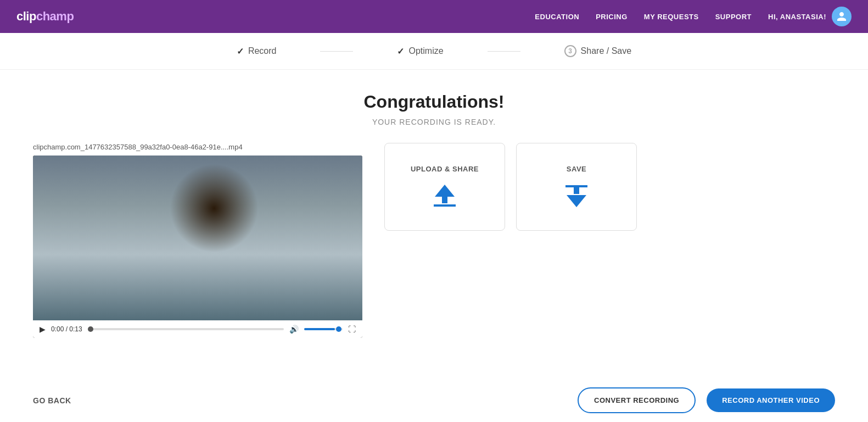 This screenshot has height=422, width=868. Describe the element at coordinates (91, 329) in the screenshot. I see `progress-dot` at that location.